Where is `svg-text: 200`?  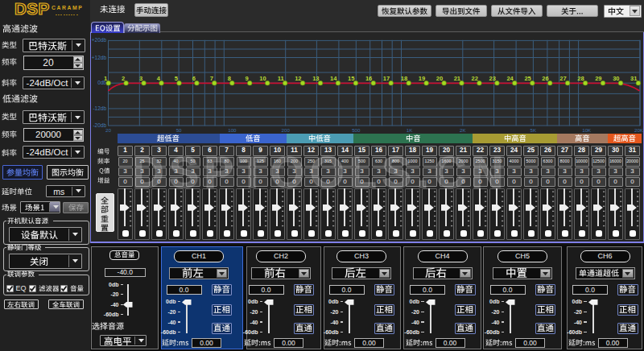 svg-text: 200 is located at coordinates (287, 130).